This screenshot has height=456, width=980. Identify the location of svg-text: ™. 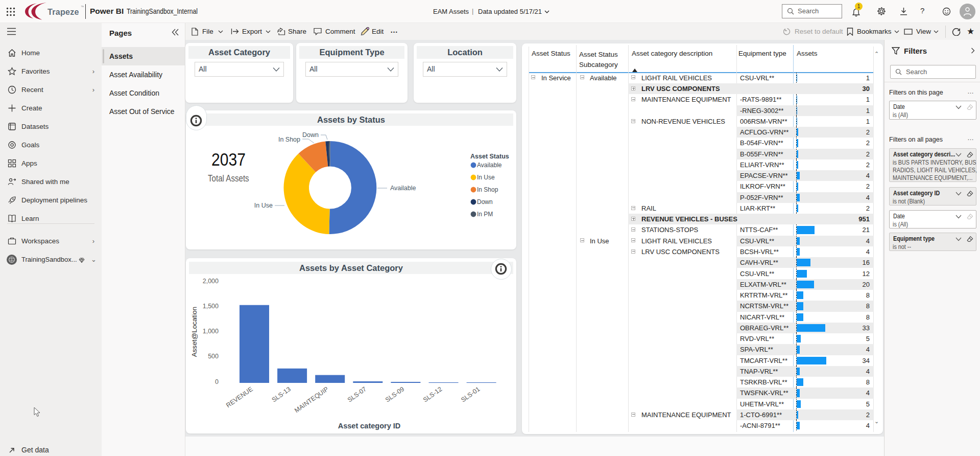
(82, 7).